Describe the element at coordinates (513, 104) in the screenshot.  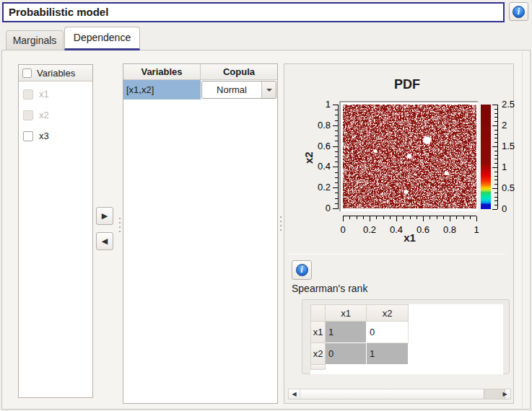
I see `colorbar-tick-label: 2.5` at that location.